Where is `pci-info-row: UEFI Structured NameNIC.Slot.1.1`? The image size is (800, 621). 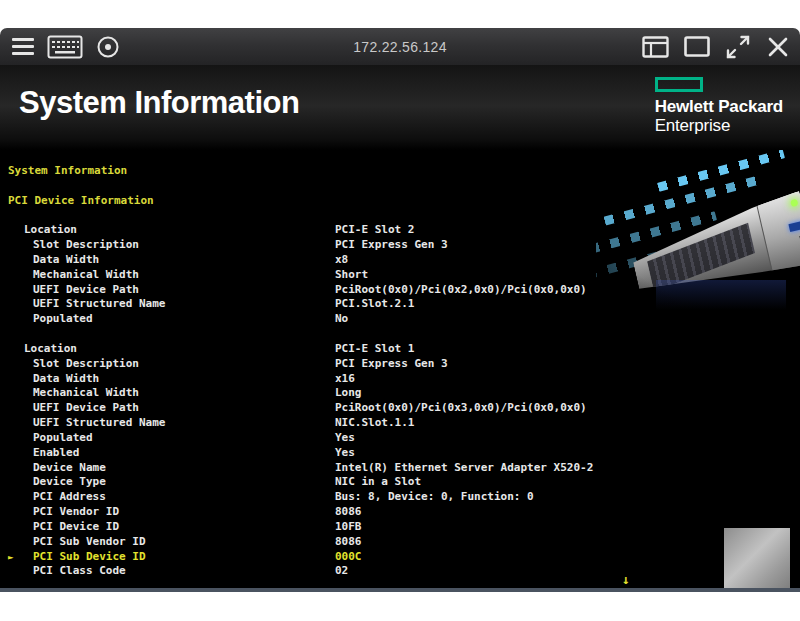 pci-info-row: UEFI Structured NameNIC.Slot.1.1 is located at coordinates (400, 424).